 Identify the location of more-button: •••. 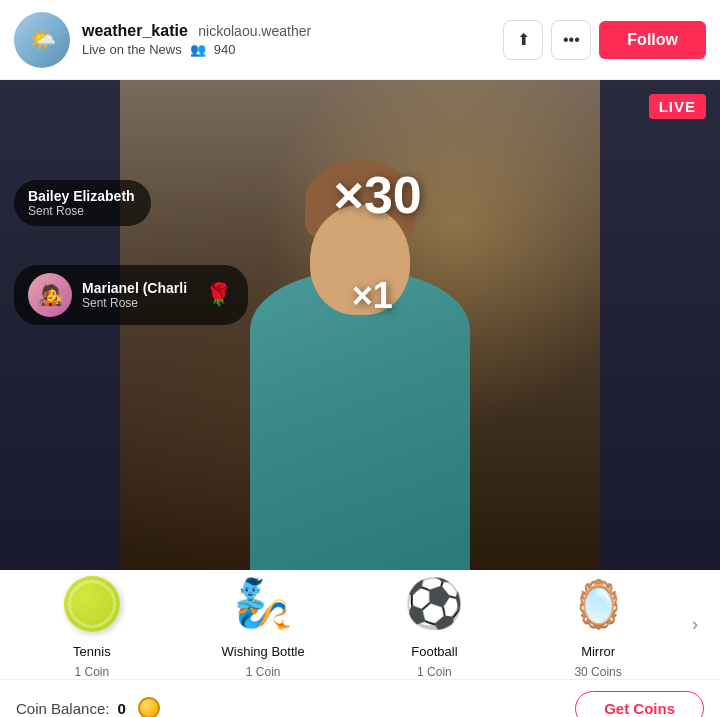
(571, 40).